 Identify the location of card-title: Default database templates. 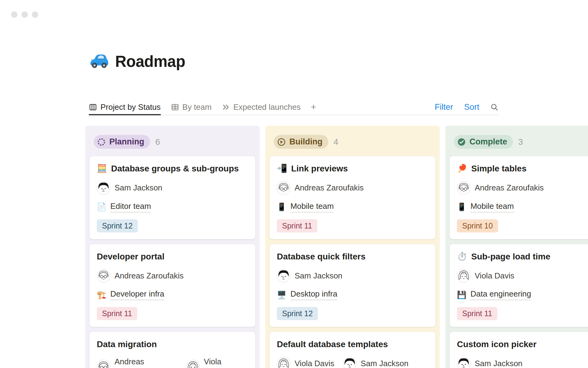
(333, 344).